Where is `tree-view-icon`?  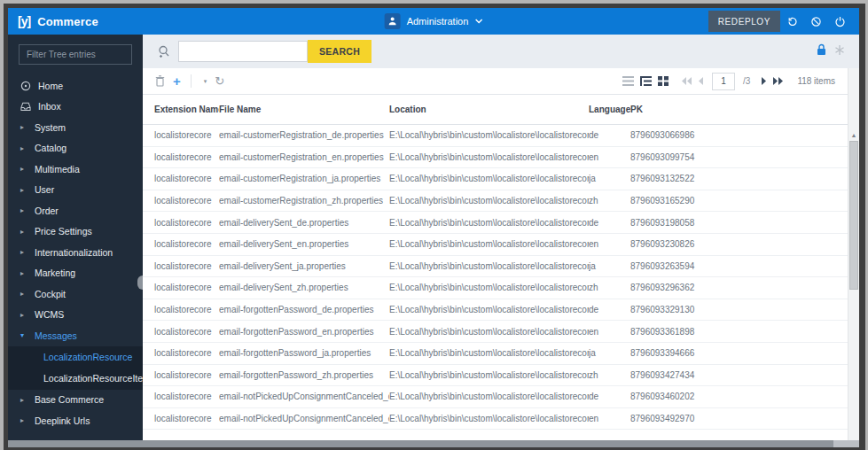 tree-view-icon is located at coordinates (645, 81).